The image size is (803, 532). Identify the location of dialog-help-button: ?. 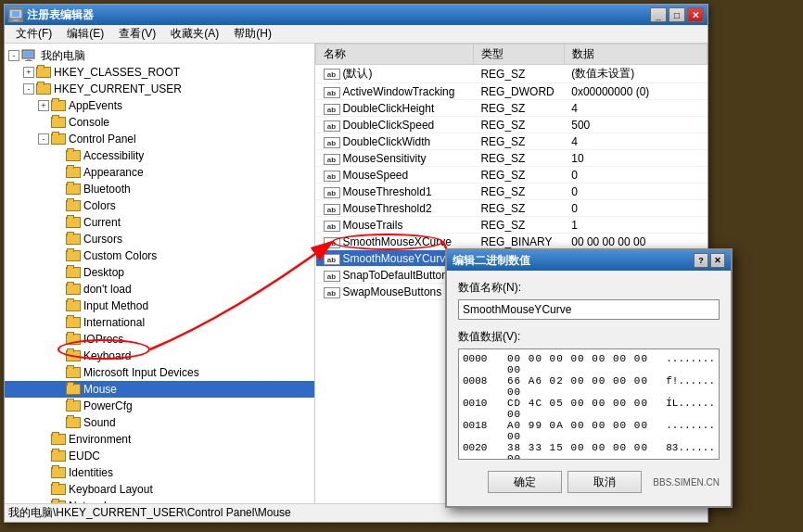
(701, 260).